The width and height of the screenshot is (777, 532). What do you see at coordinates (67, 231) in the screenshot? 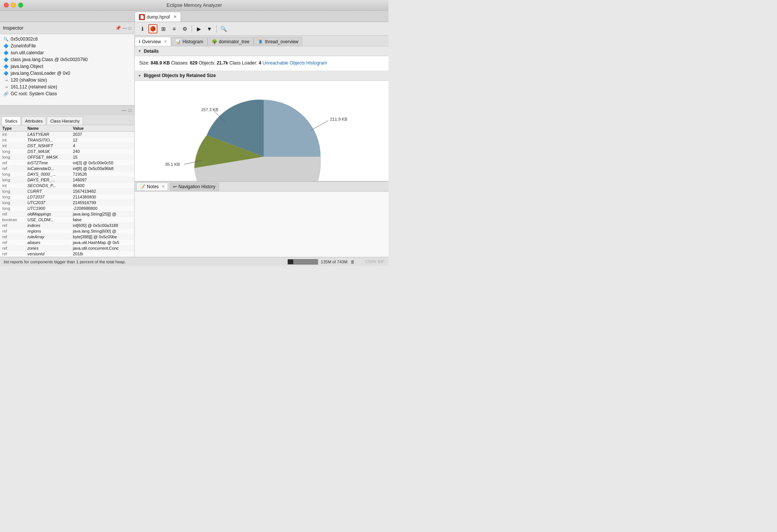
I see `table-row: ref regions java.lang.String[600] @` at bounding box center [67, 231].